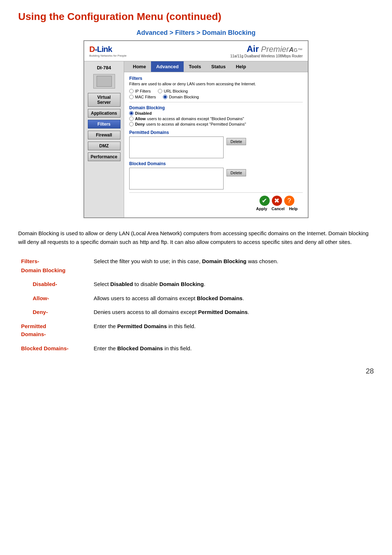  Describe the element at coordinates (289, 201) in the screenshot. I see `help-icon: ?` at that location.